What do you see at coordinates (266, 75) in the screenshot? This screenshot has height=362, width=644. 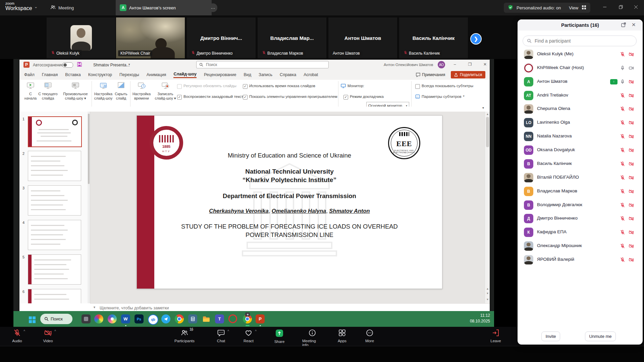 I see `ppt-tab-Запись: Запись` at bounding box center [266, 75].